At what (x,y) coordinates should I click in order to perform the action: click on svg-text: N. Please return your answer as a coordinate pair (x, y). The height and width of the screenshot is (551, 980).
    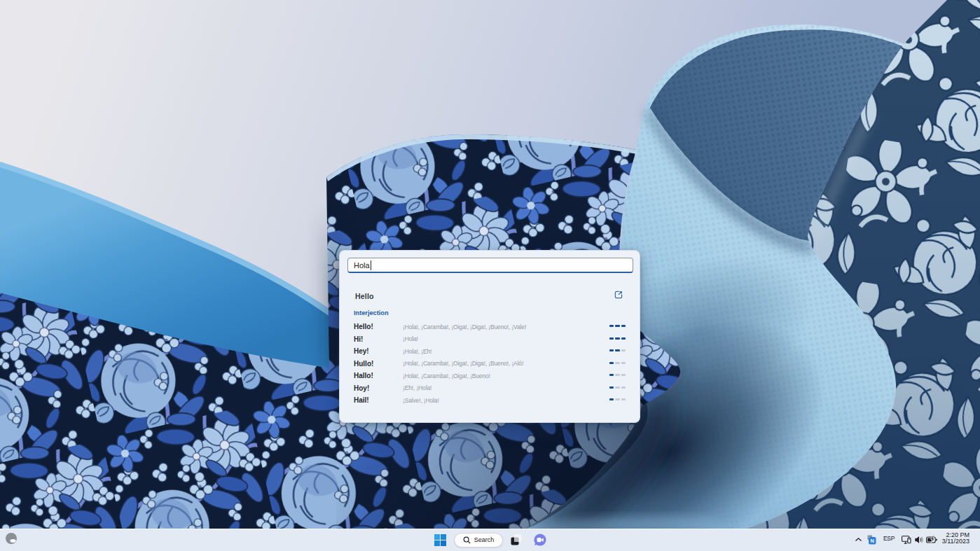
    Looking at the image, I should click on (871, 540).